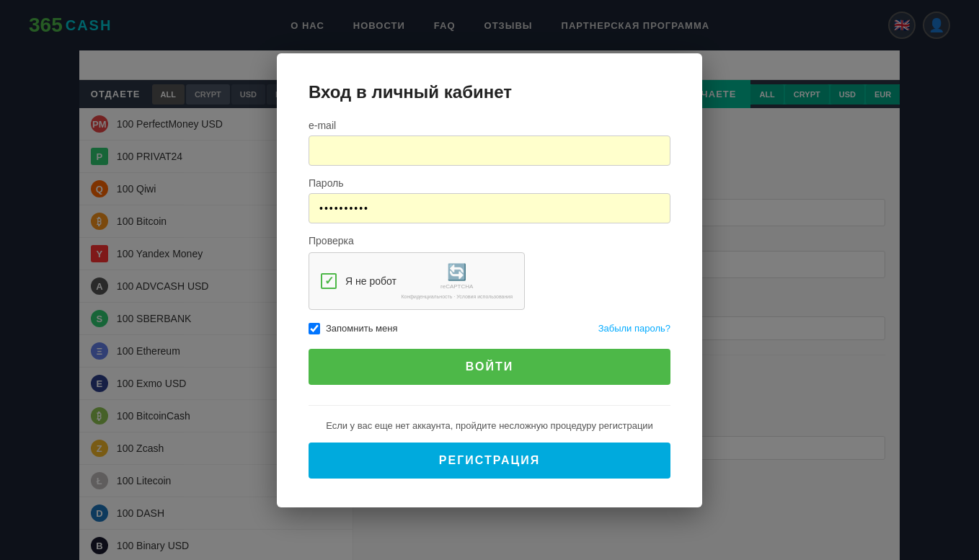  Describe the element at coordinates (490, 183) in the screenshot. I see `password-label: Пароль` at that location.